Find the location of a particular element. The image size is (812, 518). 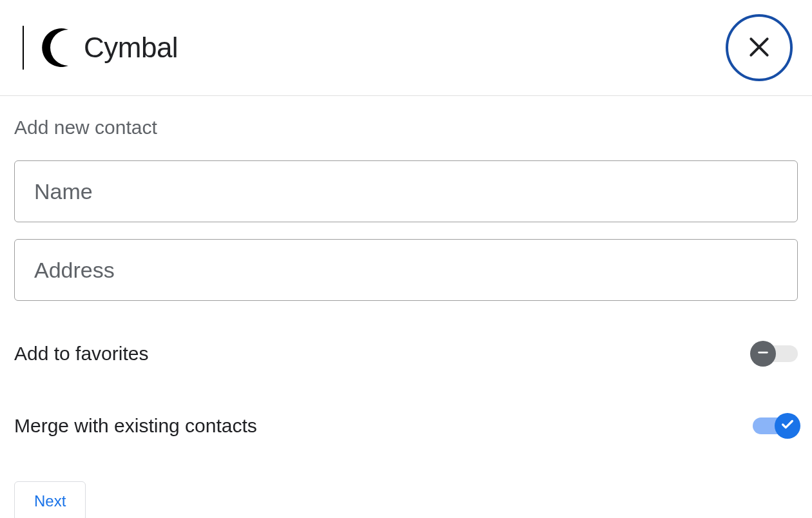

favorites-toggle is located at coordinates (775, 354).